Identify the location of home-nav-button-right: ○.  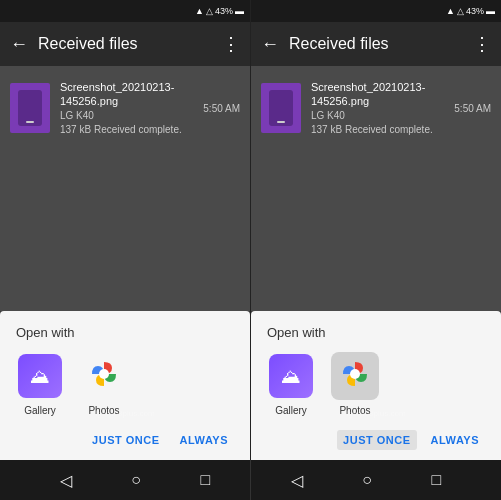
(367, 480).